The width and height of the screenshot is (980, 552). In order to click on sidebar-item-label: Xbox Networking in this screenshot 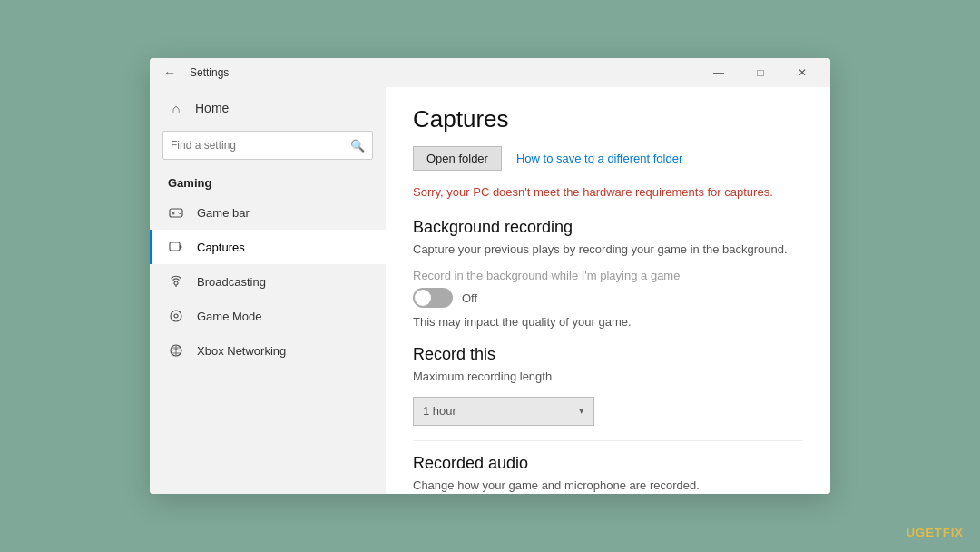, I will do `click(241, 350)`.